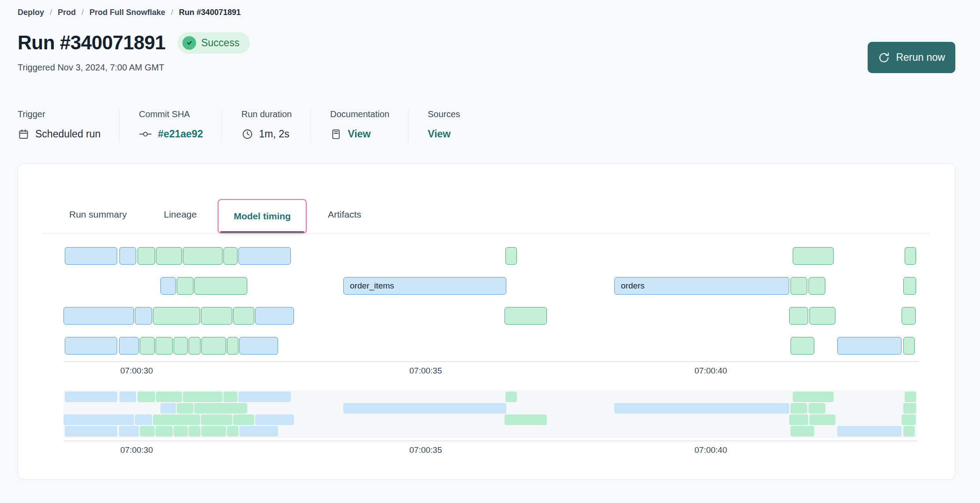 The height and width of the screenshot is (503, 980). What do you see at coordinates (444, 115) in the screenshot?
I see `meta-sources-label: Sources` at bounding box center [444, 115].